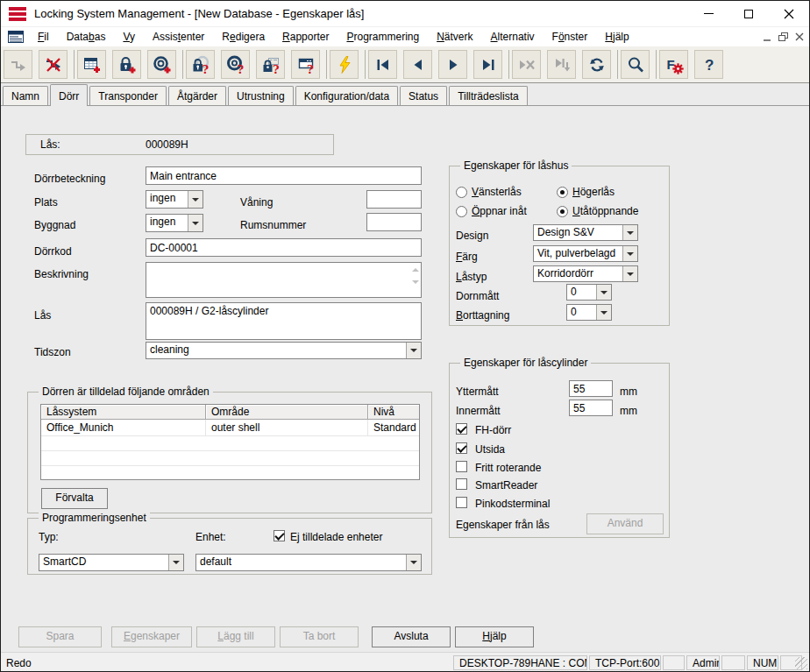  I want to click on new-lock-button, so click(126, 65).